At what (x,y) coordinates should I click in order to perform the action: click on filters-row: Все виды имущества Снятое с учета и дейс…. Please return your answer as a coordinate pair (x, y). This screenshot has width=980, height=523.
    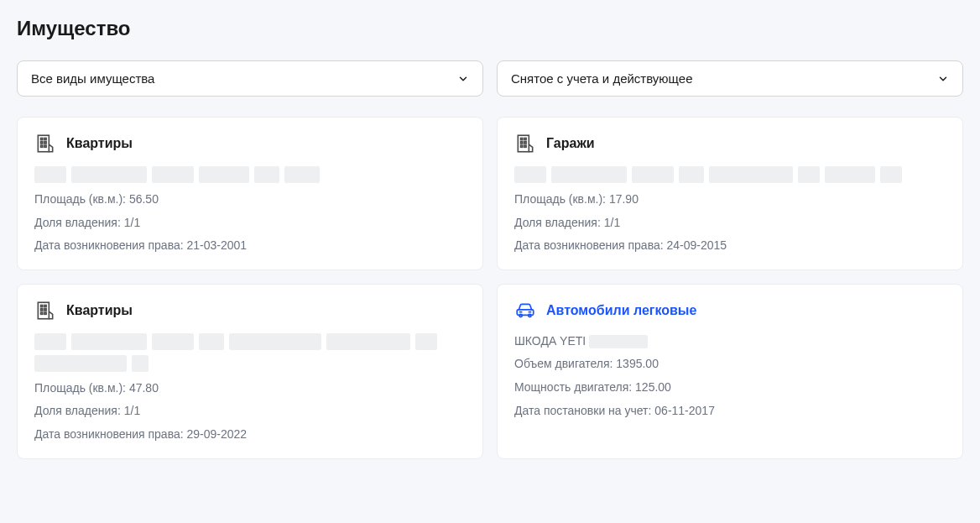
    Looking at the image, I should click on (490, 79).